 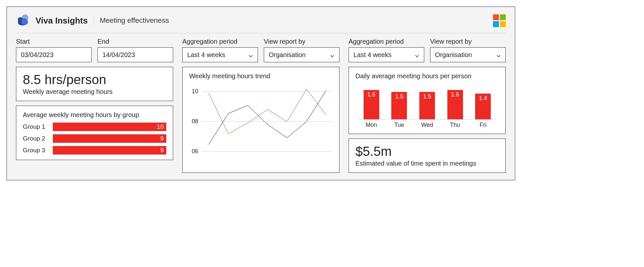 I want to click on aggregation-control-mid: Aggregation period Last 4 weeks, so click(x=220, y=50).